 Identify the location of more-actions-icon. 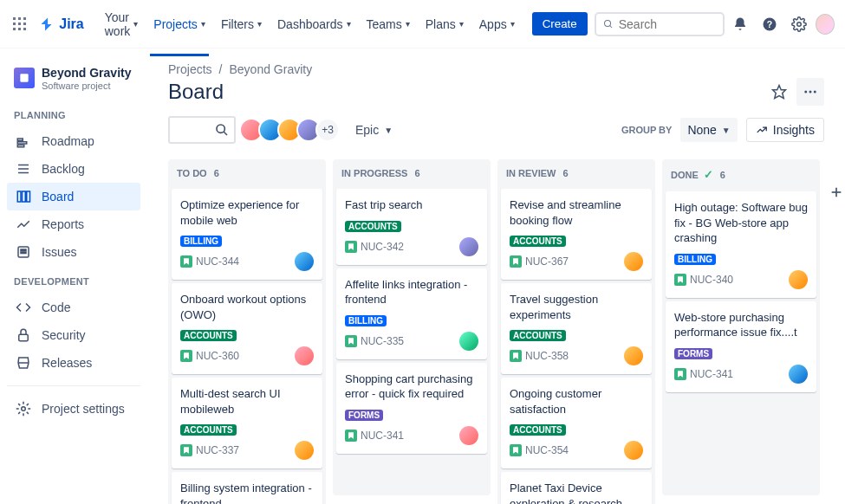
(810, 92).